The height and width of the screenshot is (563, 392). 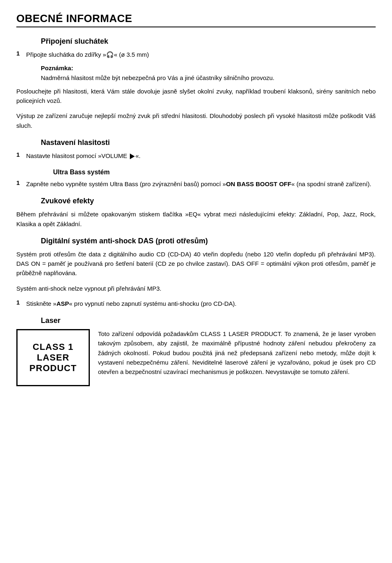 What do you see at coordinates (132, 156) in the screenshot?
I see `volume-arrow-icon` at bounding box center [132, 156].